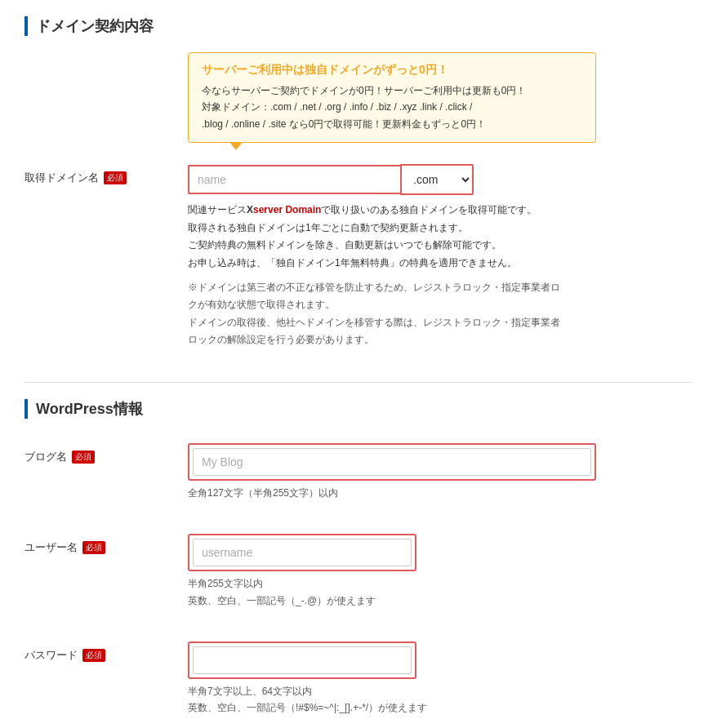 The height and width of the screenshot is (728, 717). What do you see at coordinates (328, 228) in the screenshot?
I see `domain-note-line2: 取得される独自ドメインは1年ごとに自動で契約更新されます。` at bounding box center [328, 228].